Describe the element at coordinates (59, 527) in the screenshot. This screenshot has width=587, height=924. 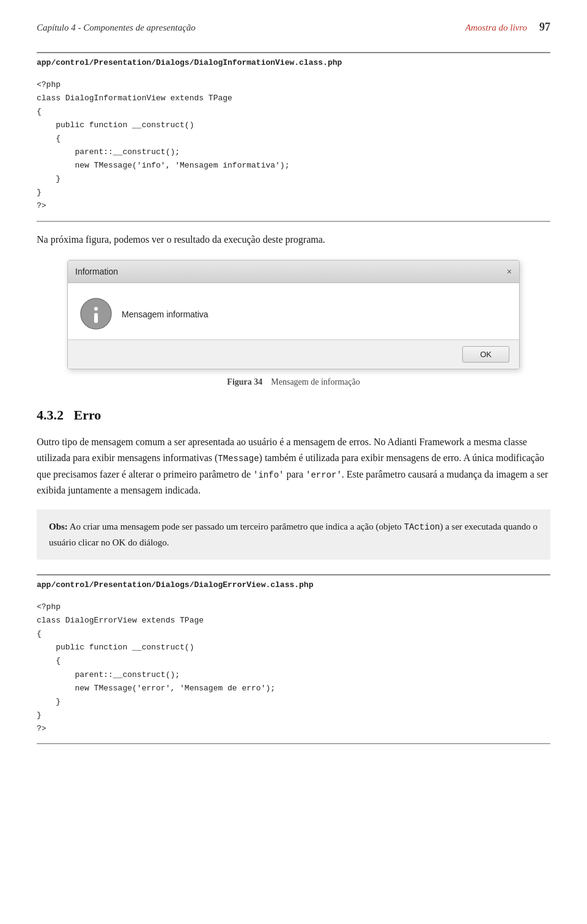
I see `obs-label: Obs:` at that location.